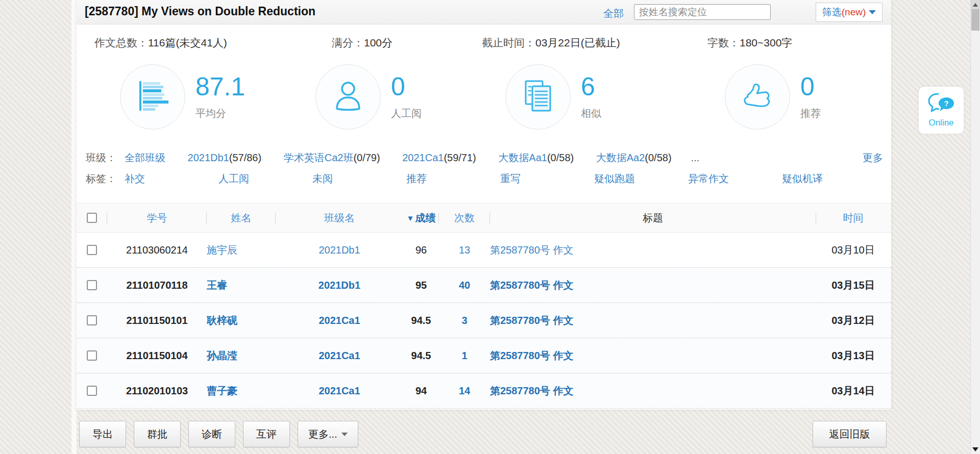 Image resolution: width=980 pixels, height=454 pixels. What do you see at coordinates (172, 179) in the screenshot?
I see `tag-filter-link: 补交` at bounding box center [172, 179].